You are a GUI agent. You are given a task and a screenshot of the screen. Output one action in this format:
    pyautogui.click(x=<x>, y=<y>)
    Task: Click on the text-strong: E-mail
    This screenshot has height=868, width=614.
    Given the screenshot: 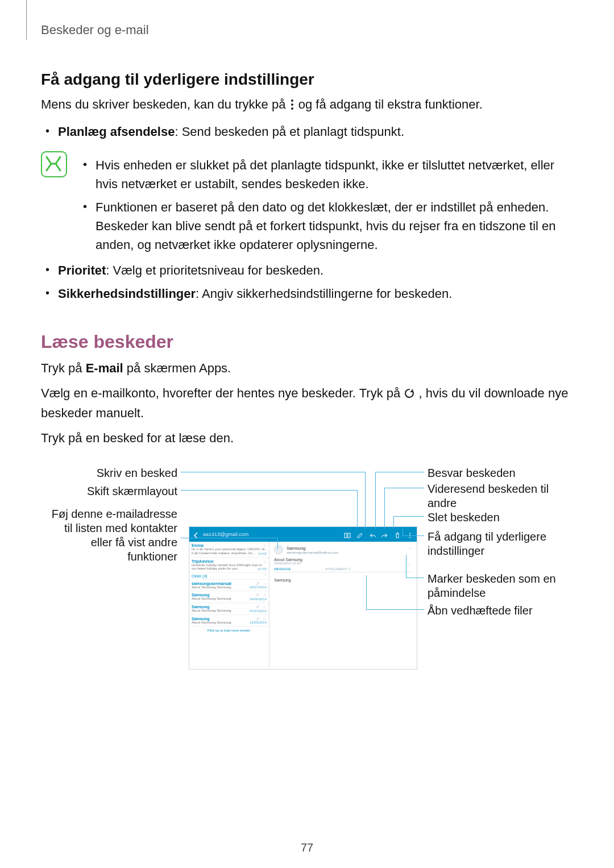 What is the action you would take?
    pyautogui.click(x=105, y=368)
    